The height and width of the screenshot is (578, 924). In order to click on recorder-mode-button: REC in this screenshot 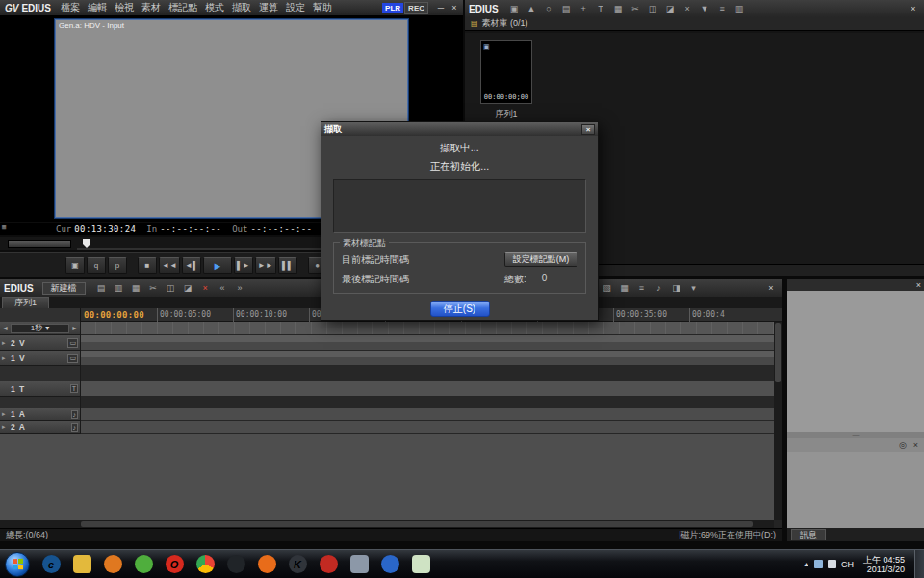, I will do `click(416, 8)`.